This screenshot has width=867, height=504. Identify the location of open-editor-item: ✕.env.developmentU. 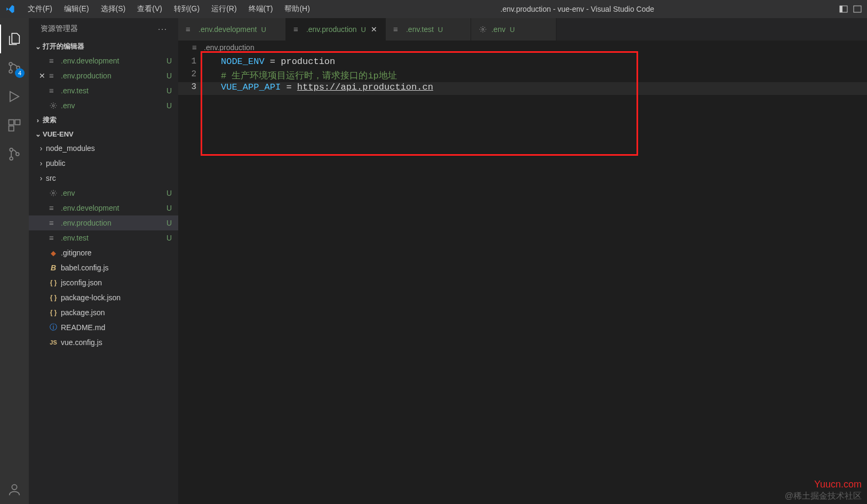
(104, 61).